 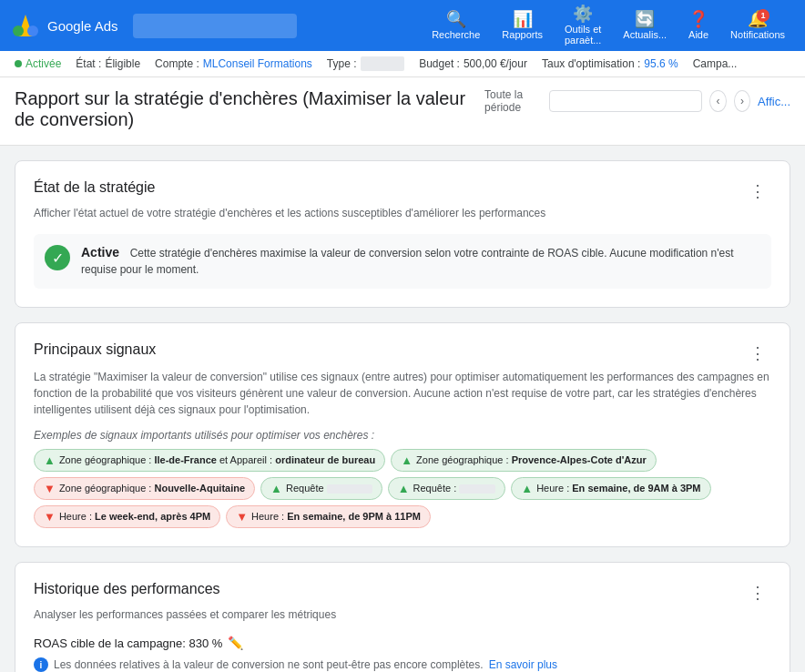 What do you see at coordinates (107, 64) in the screenshot?
I see `status-etat: État : Éligible` at bounding box center [107, 64].